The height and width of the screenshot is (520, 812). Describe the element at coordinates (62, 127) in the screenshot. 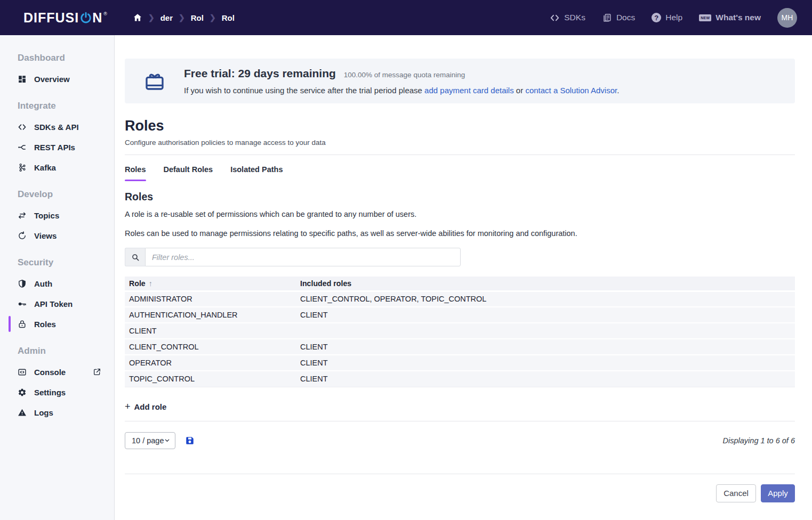

I see `sidebar-item-sdks-api: SDKs & API` at that location.